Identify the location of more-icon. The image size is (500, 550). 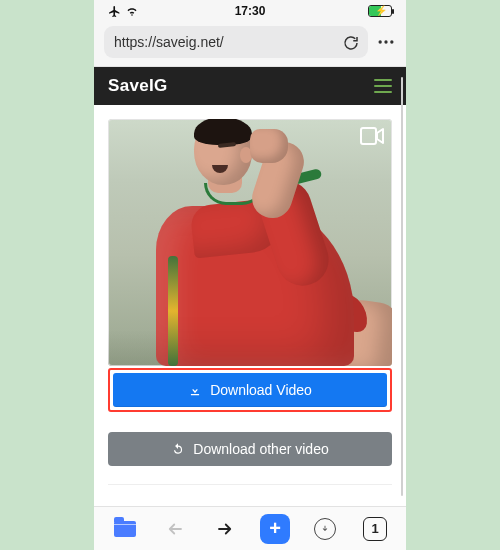
(386, 42).